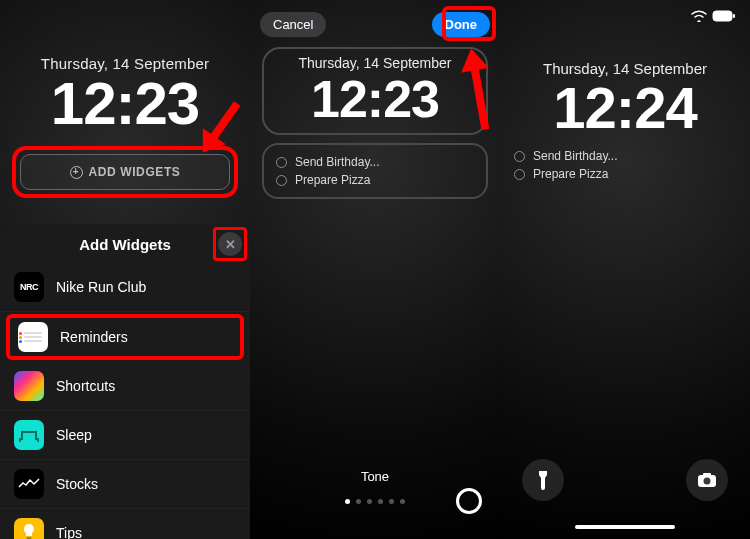  I want to click on plus-icon: +, so click(76, 172).